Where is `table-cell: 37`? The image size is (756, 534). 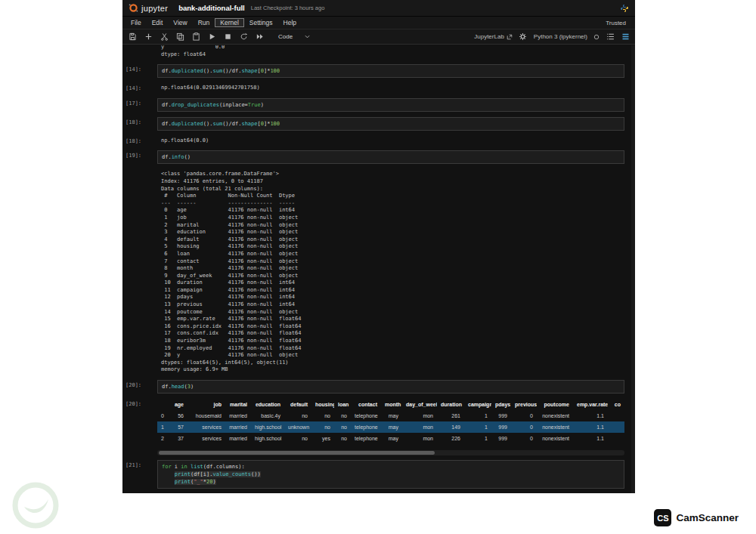 table-cell: 37 is located at coordinates (178, 438).